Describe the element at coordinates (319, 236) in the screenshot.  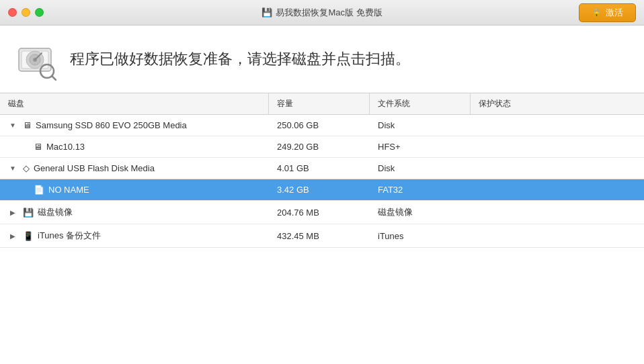
I see `capacity-cell: 432.45 MB` at that location.